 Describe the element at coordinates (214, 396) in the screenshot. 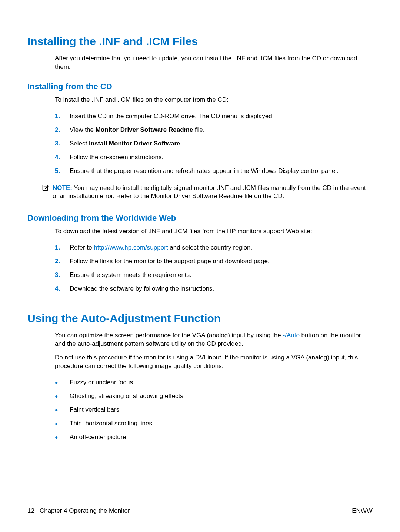

I see `list-item: ● Ghosting, streaking or shadowing effec…` at that location.